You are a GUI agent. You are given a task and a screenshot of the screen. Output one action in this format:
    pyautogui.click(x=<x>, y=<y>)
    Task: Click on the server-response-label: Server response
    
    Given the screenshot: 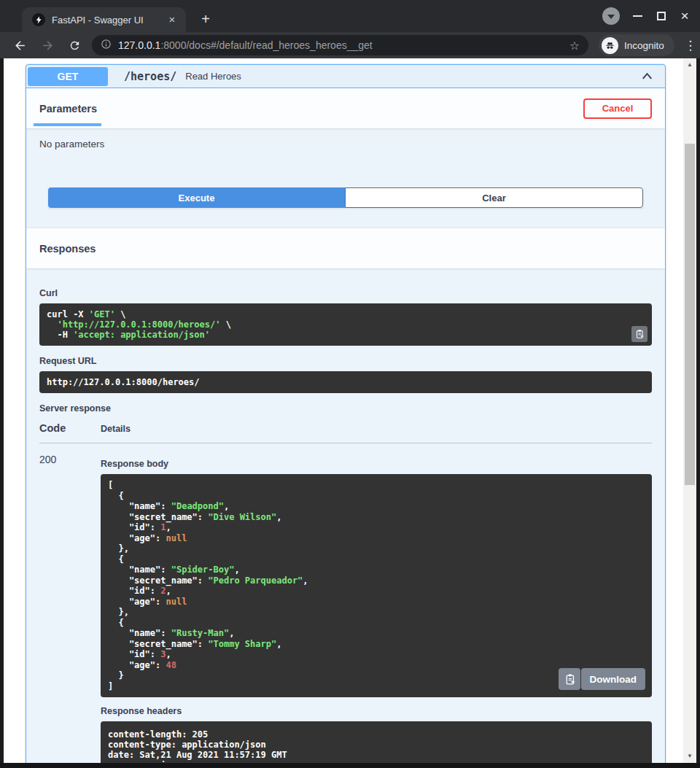 What is the action you would take?
    pyautogui.click(x=346, y=408)
    